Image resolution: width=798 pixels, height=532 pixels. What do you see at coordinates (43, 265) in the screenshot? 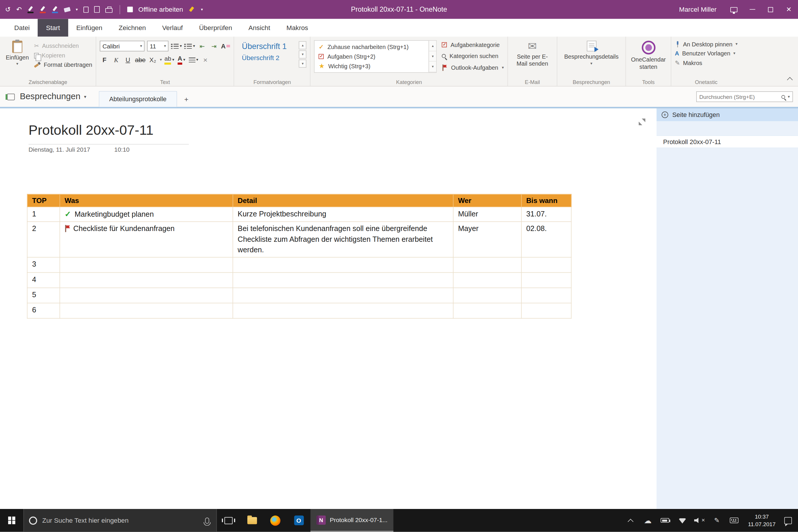
I see `cell-top: 3` at bounding box center [43, 265].